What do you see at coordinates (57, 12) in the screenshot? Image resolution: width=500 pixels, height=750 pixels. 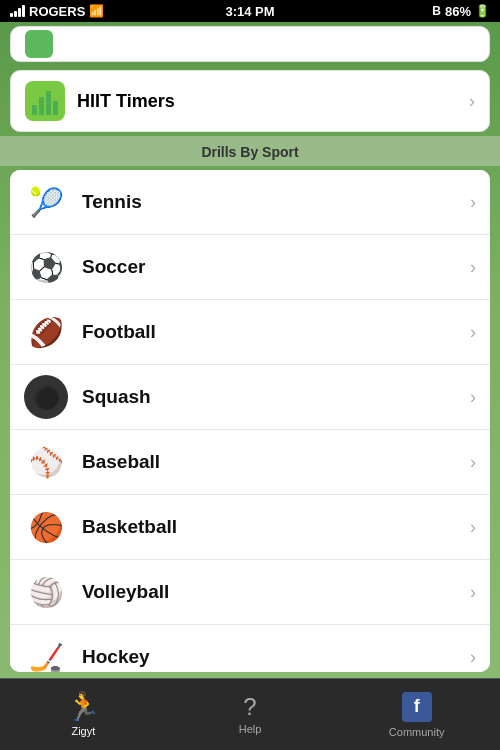 I see `status-bar-left: ROGERS 📶` at bounding box center [57, 12].